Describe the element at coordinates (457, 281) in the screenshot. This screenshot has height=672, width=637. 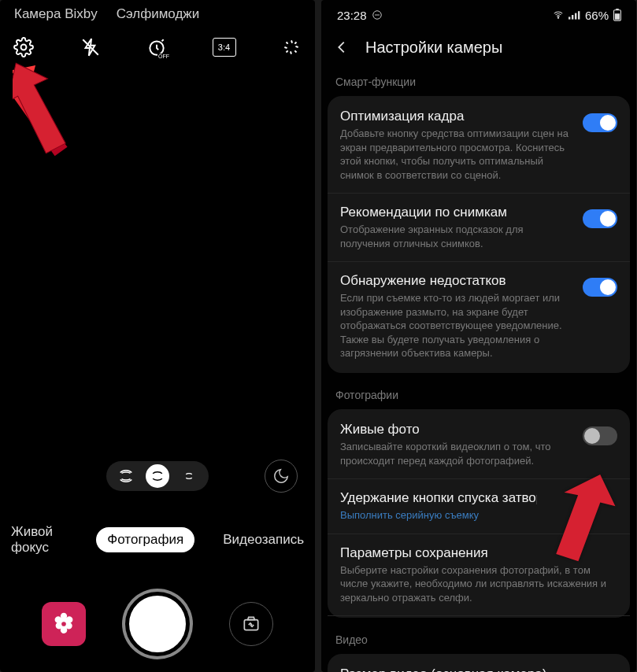
I see `flaw-detection-title: Обнаружение недостатков` at that location.